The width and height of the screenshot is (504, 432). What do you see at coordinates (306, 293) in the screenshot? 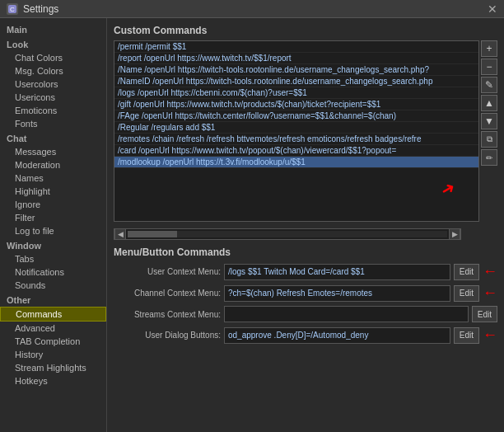
I see `channel-context-menu-row: Channel Context Menu: Edit ←` at bounding box center [306, 293].